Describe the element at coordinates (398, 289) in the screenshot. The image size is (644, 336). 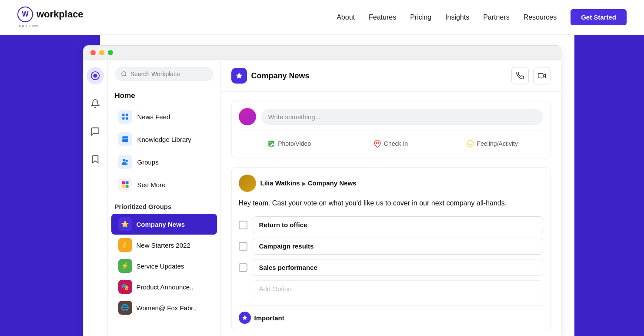
I see `add-option-input: Add Option` at that location.